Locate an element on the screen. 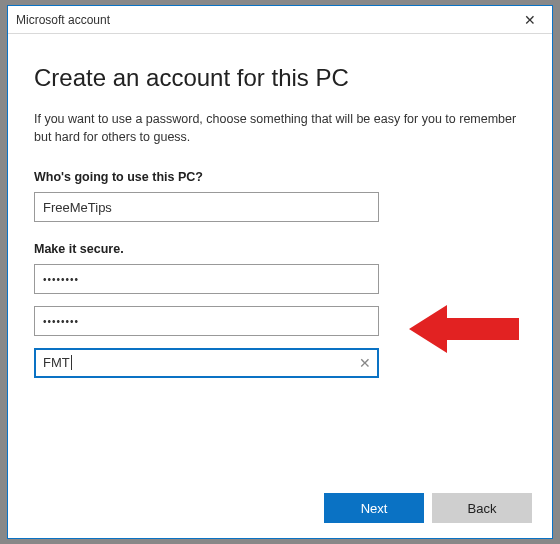 The width and height of the screenshot is (560, 544). page-heading: Create an account for this PC is located at coordinates (280, 78).